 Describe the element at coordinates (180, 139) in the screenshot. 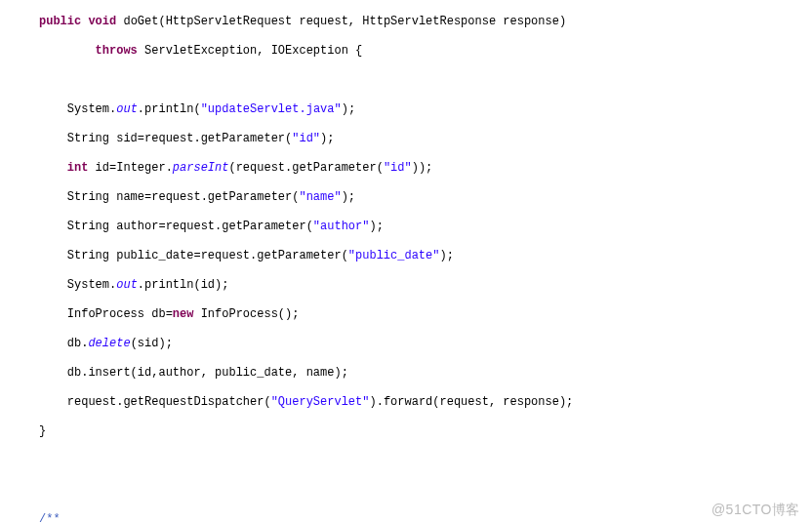

I see `text: String sid=request.getParameter(` at that location.